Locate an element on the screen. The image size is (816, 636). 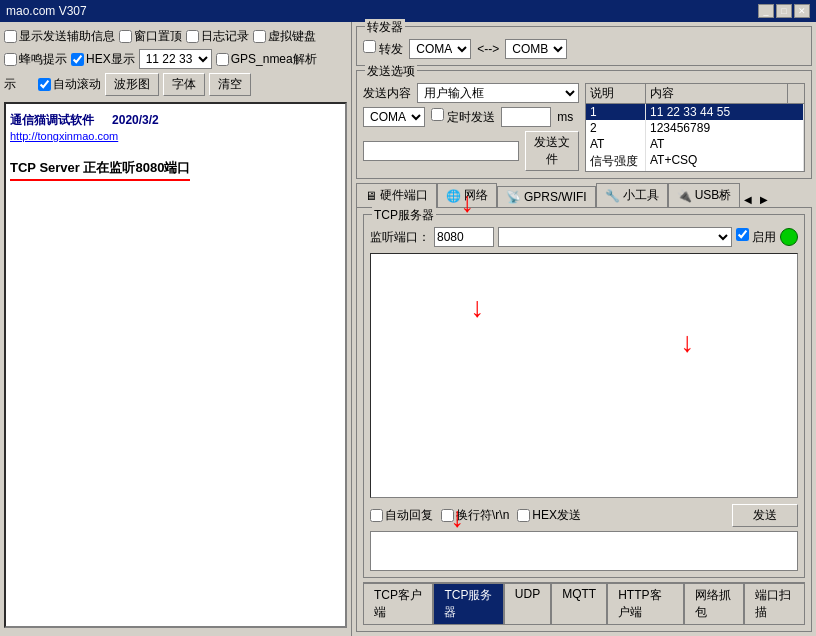
table-row: 2 123456789 is located at coordinates (695, 128).